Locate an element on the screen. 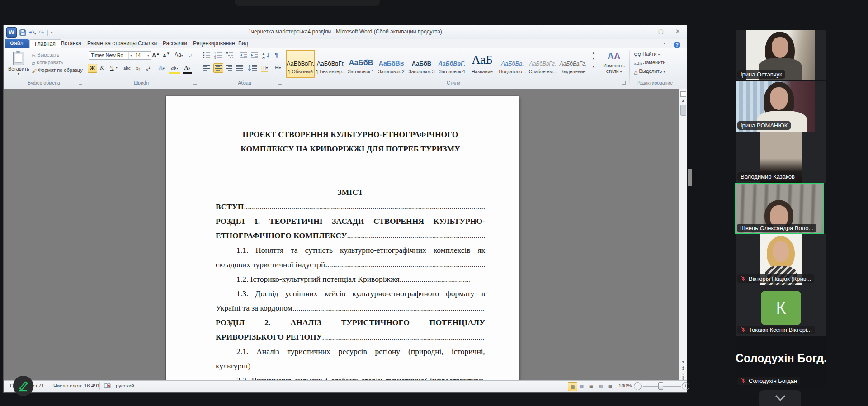 The height and width of the screenshot is (406, 868). participant-tile-tokaiuk: К Токаюк Ксенія Вікторі... is located at coordinates (781, 311).